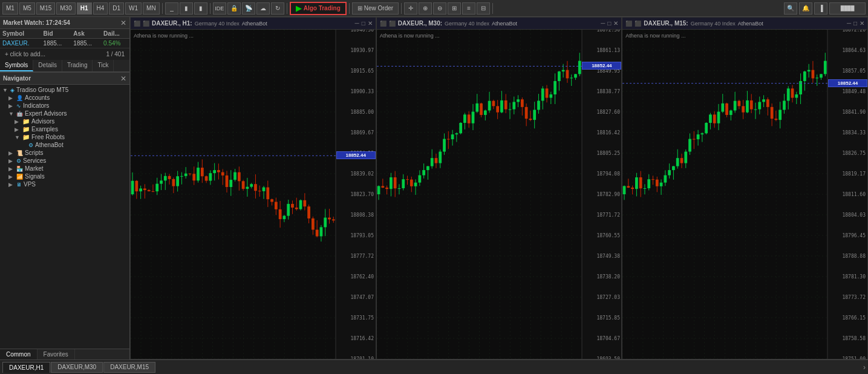 This screenshot has height=374, width=868. I want to click on nav-signals: ▶ 📶 Signals, so click(65, 177).